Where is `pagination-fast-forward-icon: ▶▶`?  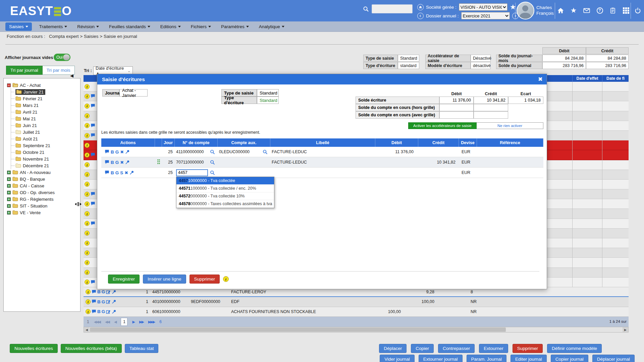 pagination-fast-forward-icon: ▶▶ is located at coordinates (142, 322).